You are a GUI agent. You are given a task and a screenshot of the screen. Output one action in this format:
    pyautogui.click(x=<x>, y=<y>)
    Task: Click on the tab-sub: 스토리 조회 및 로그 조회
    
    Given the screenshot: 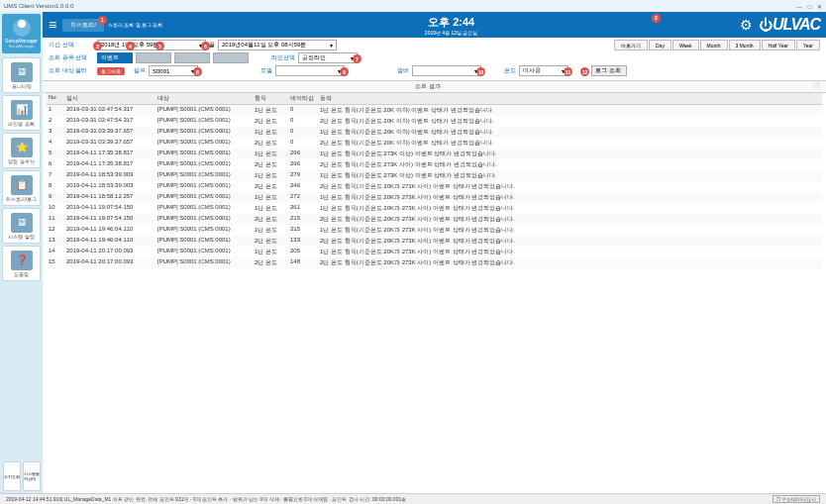 What is the action you would take?
    pyautogui.click(x=136, y=25)
    